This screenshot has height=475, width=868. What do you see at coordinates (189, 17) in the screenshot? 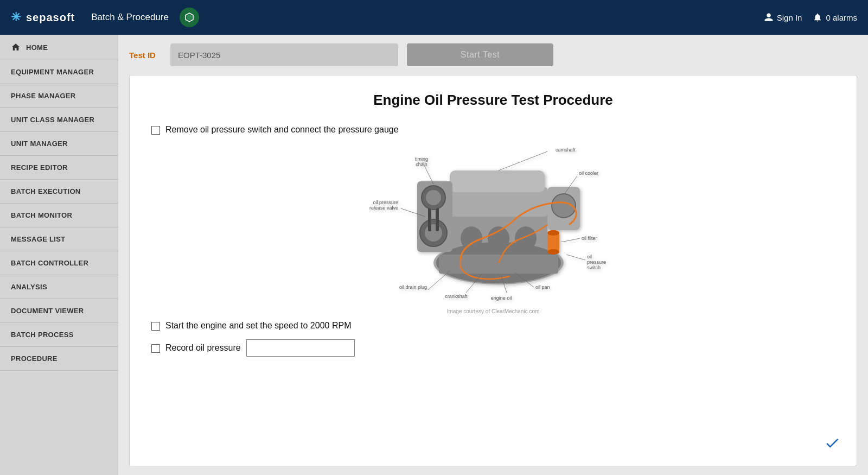
I see `nav-badge` at bounding box center [189, 17].